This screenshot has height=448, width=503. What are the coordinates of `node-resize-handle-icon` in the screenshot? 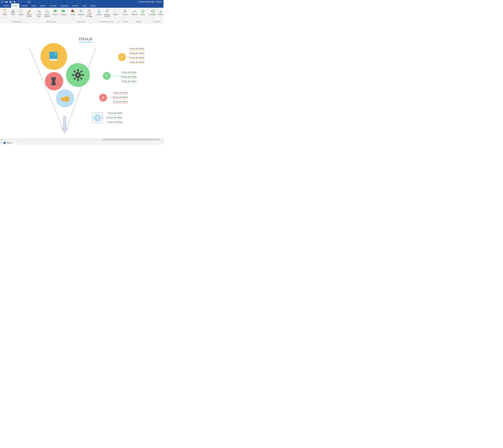 It's located at (103, 118).